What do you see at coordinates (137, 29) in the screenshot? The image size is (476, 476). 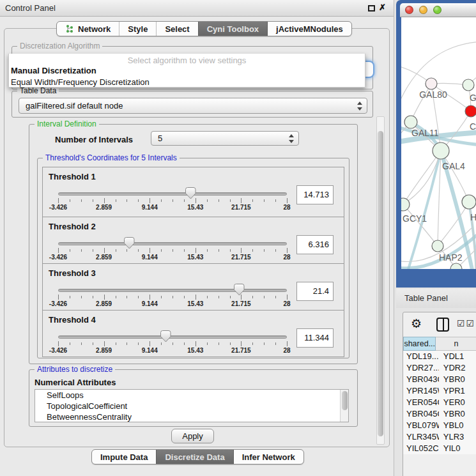 I see `tab-style: Style` at bounding box center [137, 29].